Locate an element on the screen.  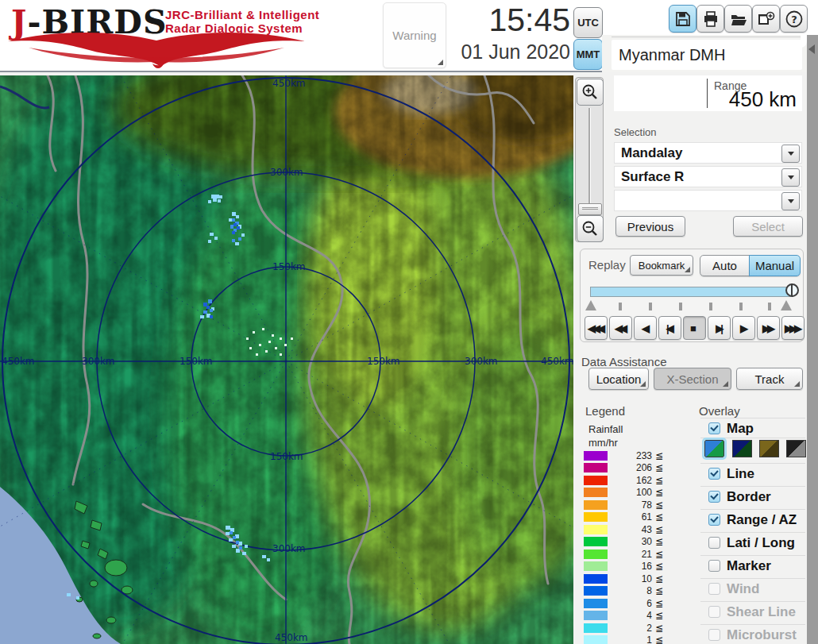
help-button: ? is located at coordinates (794, 19).